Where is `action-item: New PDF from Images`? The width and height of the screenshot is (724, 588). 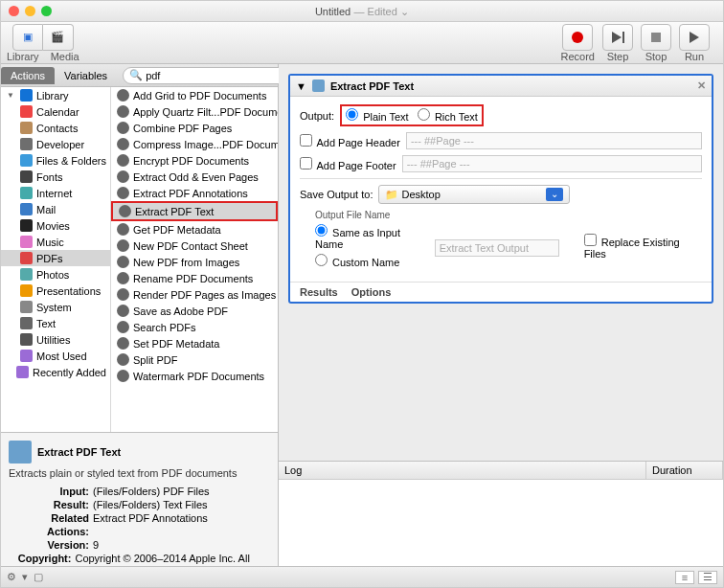 action-item: New PDF from Images is located at coordinates (194, 262).